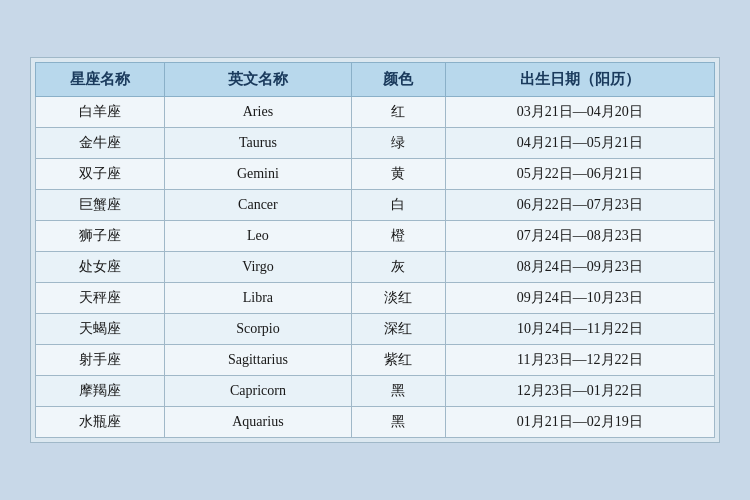  What do you see at coordinates (399, 144) in the screenshot?
I see `cell-color: 绿` at bounding box center [399, 144].